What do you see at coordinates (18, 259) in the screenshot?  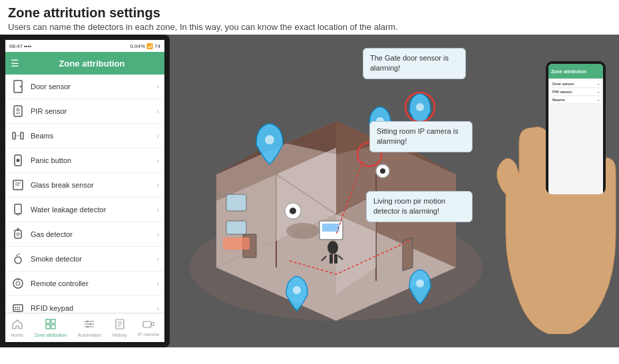 I see `smoke-detector-icon` at bounding box center [18, 259].